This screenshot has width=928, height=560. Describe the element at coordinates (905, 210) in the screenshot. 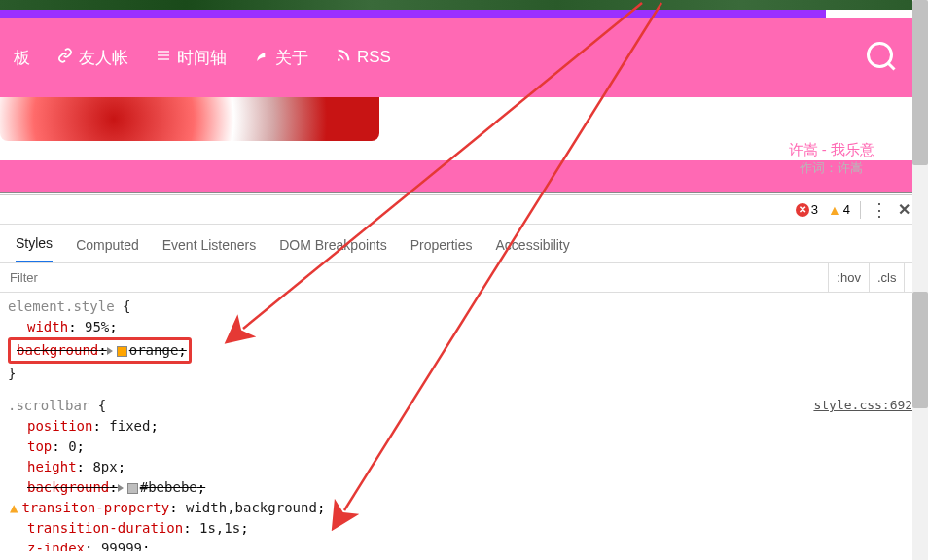

I see `close-icon: ✕` at that location.